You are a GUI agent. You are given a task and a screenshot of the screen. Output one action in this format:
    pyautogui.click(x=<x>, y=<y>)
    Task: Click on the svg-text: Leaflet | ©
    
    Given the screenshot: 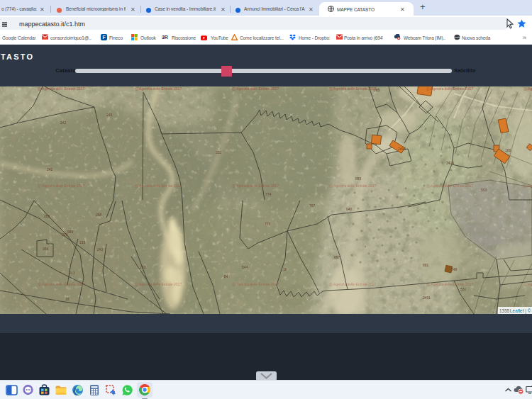 What is the action you would take?
    pyautogui.click(x=521, y=311)
    